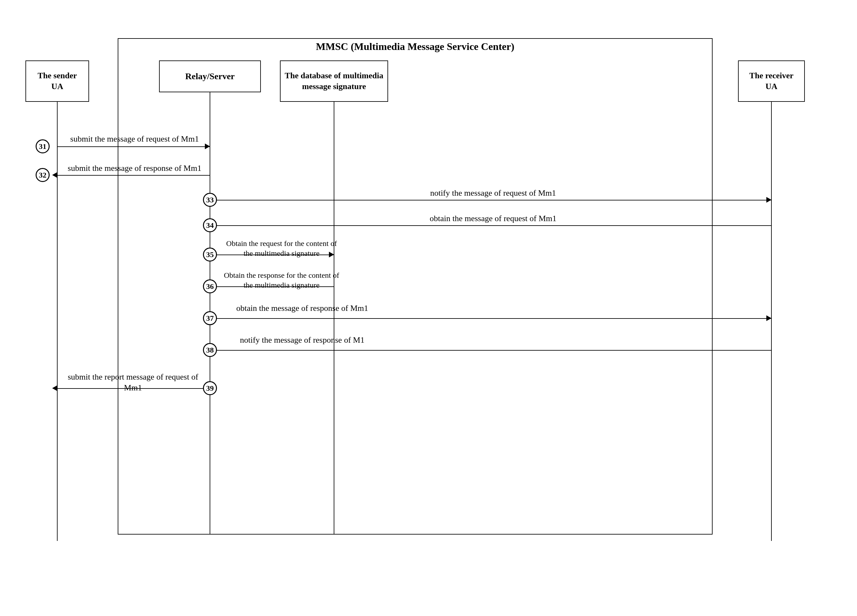 The image size is (857, 616). What do you see at coordinates (57, 81) in the screenshot?
I see `sender-box: The sender UA` at bounding box center [57, 81].